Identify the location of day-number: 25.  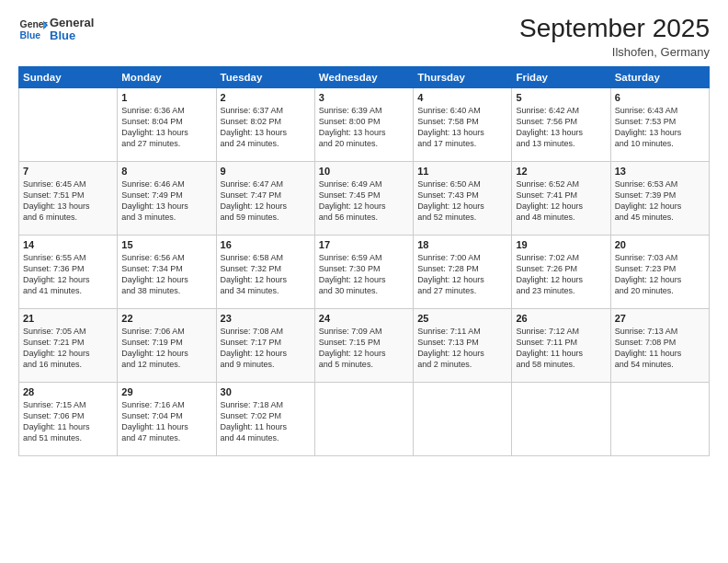
(462, 318).